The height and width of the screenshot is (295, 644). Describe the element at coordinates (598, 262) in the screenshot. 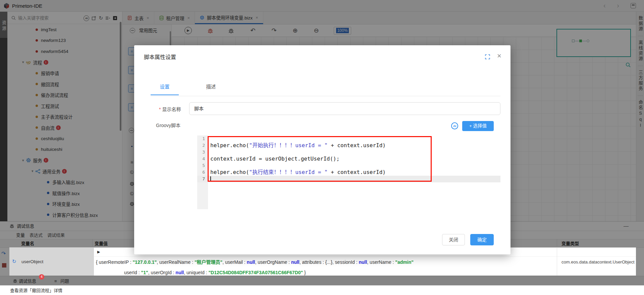

I see `variable-type: com.eos.data.datacontext.UserObject` at that location.